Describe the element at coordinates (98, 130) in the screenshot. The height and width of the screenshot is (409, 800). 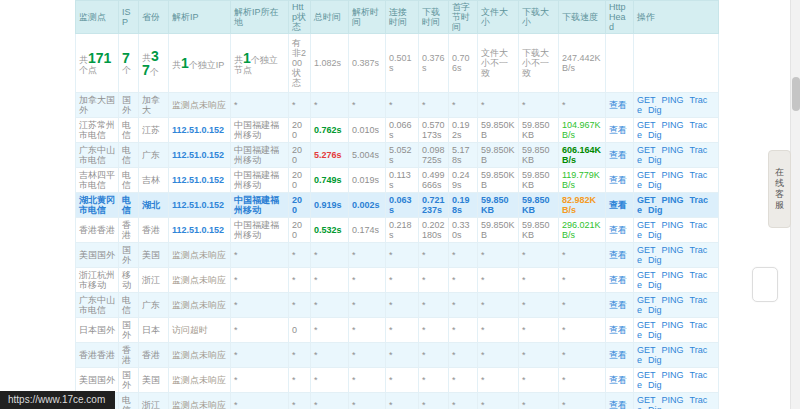
I see `cell-node-name: 江苏常州市电信` at that location.